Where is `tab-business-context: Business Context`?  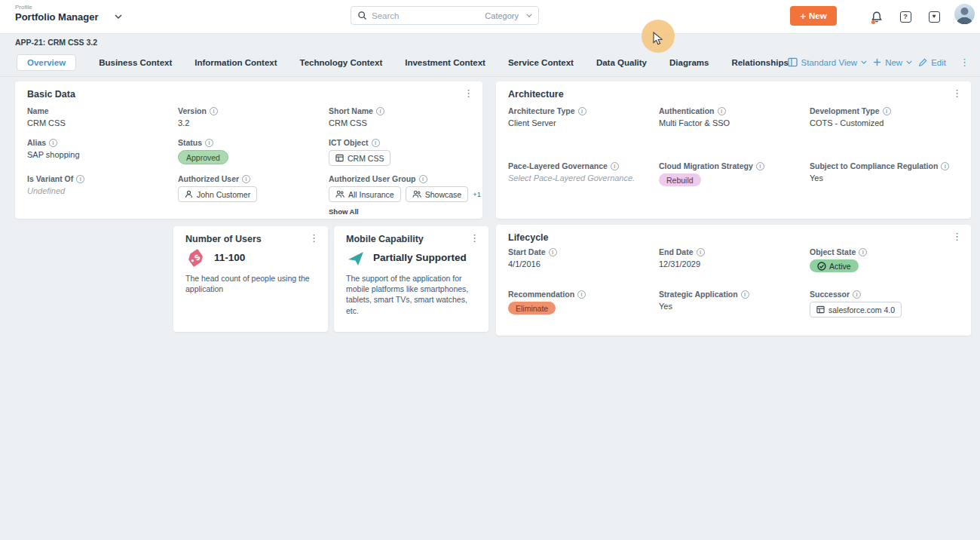
tab-business-context: Business Context is located at coordinates (136, 63).